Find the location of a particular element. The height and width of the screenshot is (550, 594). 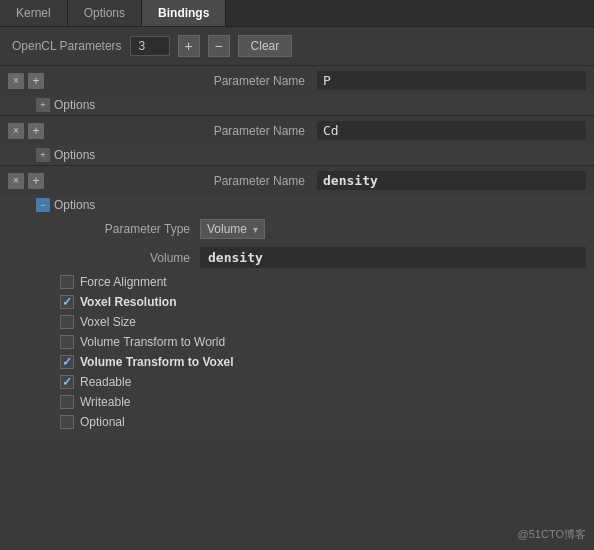

param-type-row: Parameter Type Volume ▾ is located at coordinates (327, 229).